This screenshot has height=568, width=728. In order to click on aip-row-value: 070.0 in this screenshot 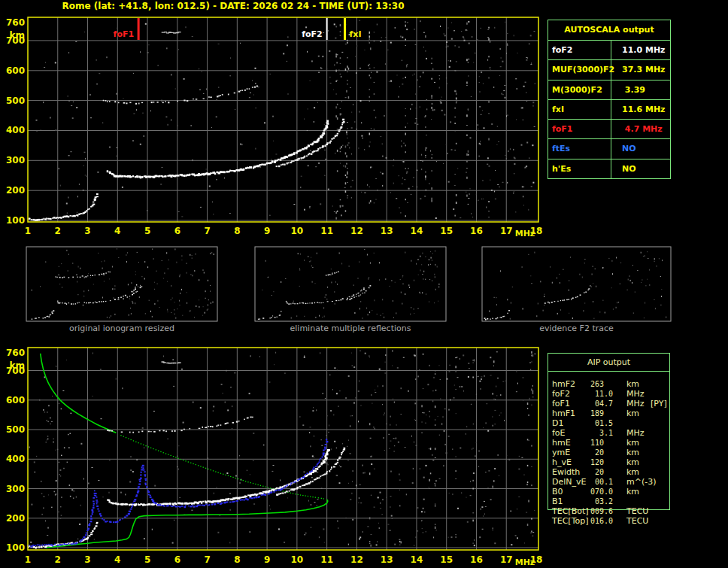, I will do `click(602, 492)`.